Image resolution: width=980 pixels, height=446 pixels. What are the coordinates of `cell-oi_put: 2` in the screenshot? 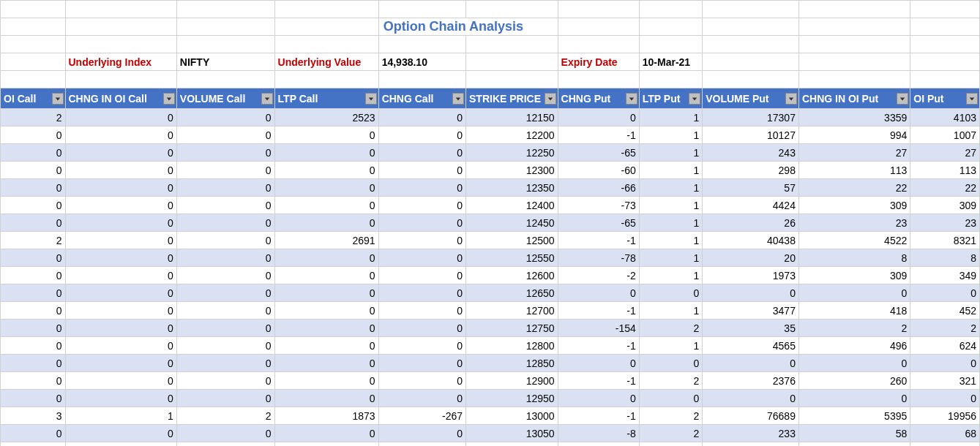 It's located at (946, 328).